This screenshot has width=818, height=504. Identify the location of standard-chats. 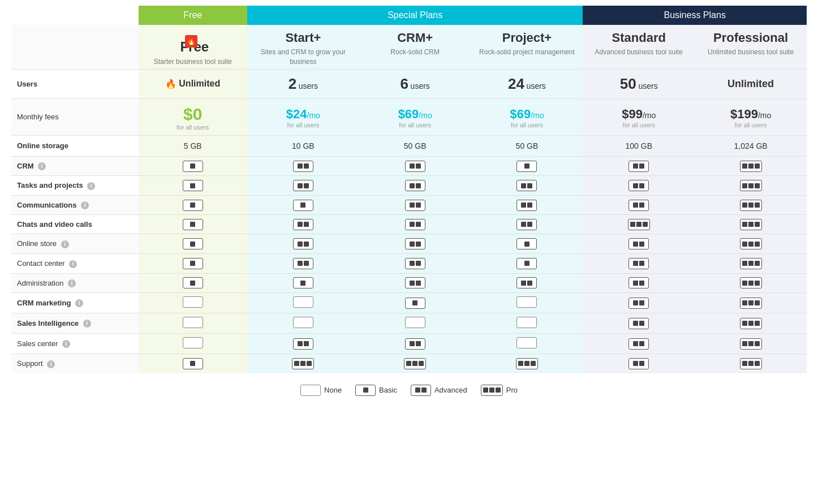
(639, 225).